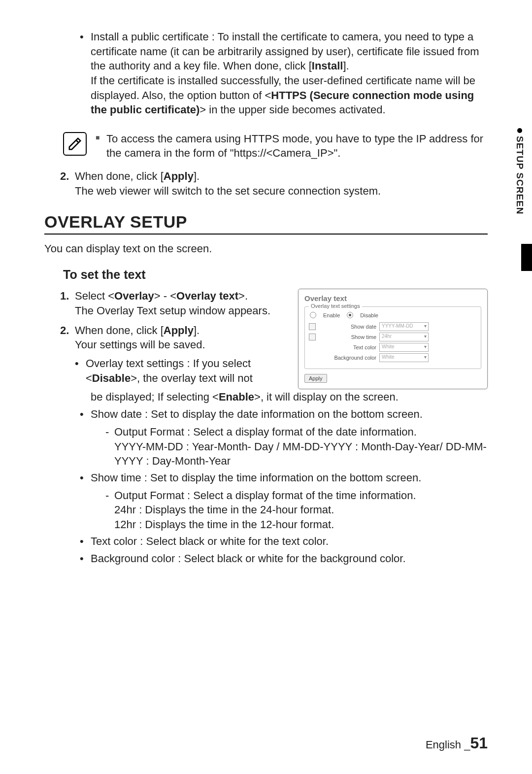  What do you see at coordinates (520, 131) in the screenshot?
I see `side-tab-dot` at bounding box center [520, 131].